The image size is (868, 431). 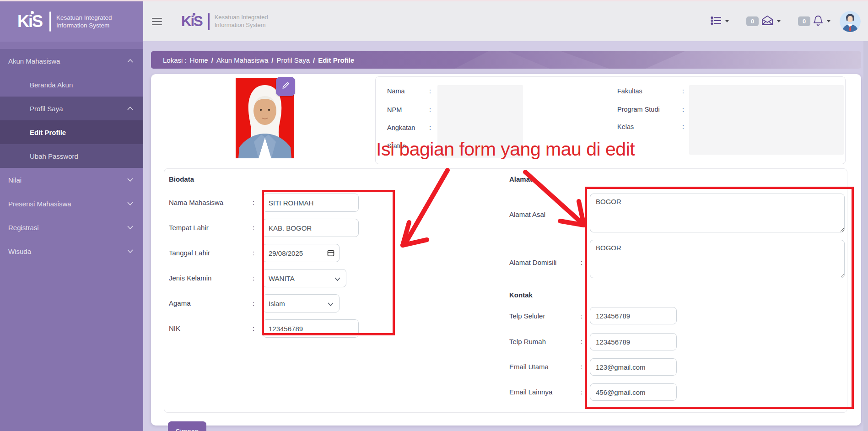 What do you see at coordinates (181, 179) in the screenshot?
I see `biodata-heading: Biodata` at bounding box center [181, 179].